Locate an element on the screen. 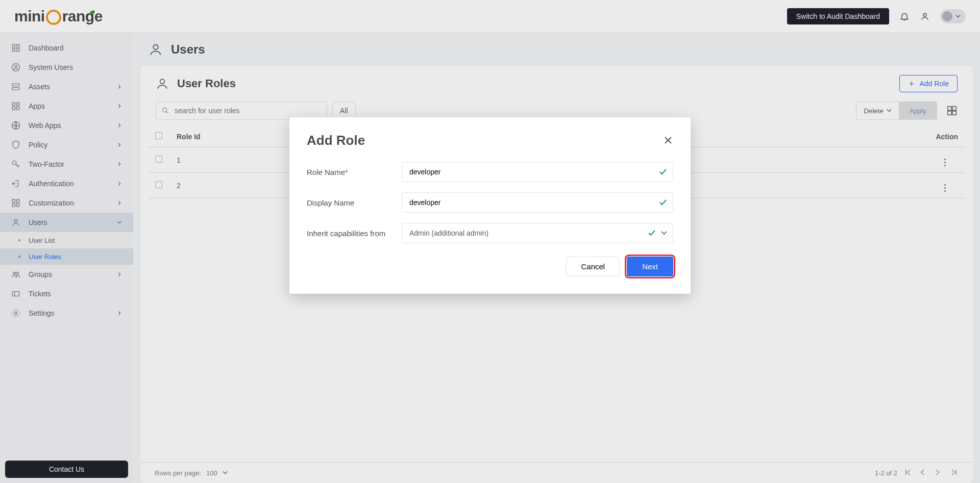 Image resolution: width=980 pixels, height=483 pixels. modal-title: Add Role is located at coordinates (336, 141).